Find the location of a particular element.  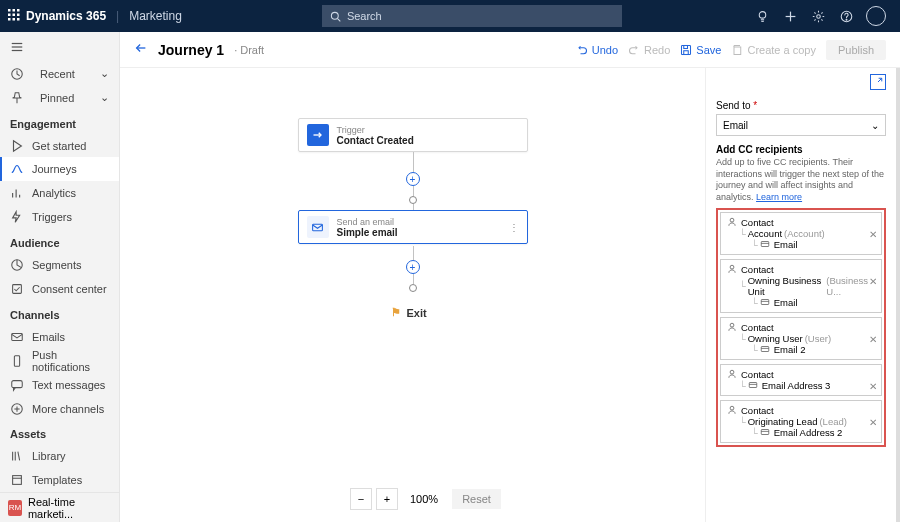

card-more-icon: ⋮ is located at coordinates (514, 228).